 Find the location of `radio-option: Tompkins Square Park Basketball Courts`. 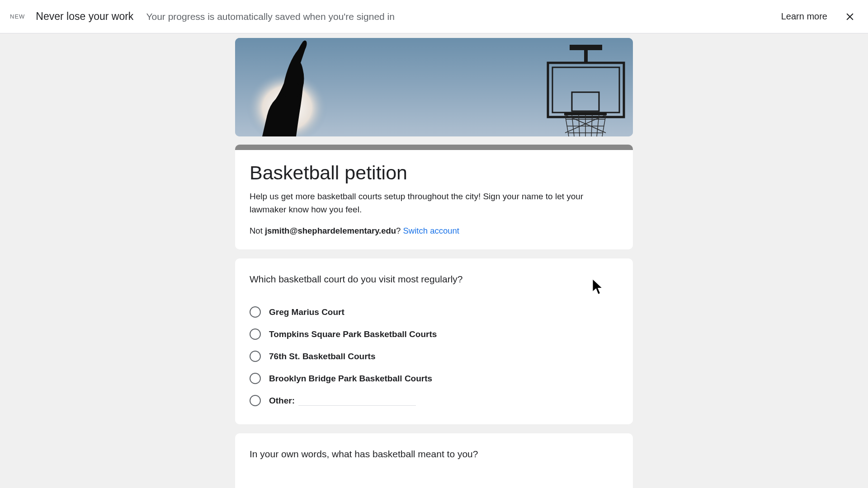

radio-option: Tompkins Square Park Basketball Courts is located at coordinates (434, 334).